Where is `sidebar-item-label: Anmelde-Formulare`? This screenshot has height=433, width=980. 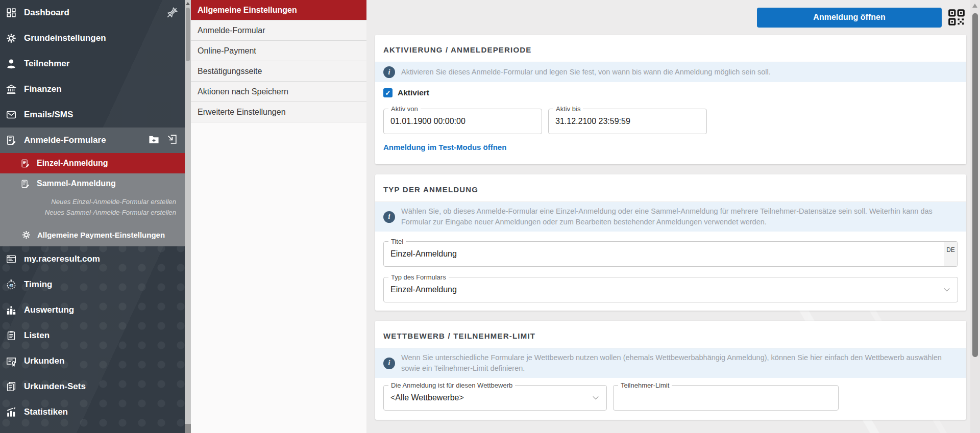
sidebar-item-label: Anmelde-Formulare is located at coordinates (65, 140).